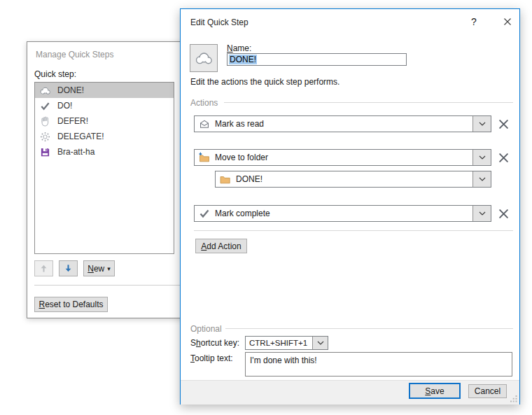  What do you see at coordinates (239, 124) in the screenshot?
I see `action-label: Mark as read` at bounding box center [239, 124].